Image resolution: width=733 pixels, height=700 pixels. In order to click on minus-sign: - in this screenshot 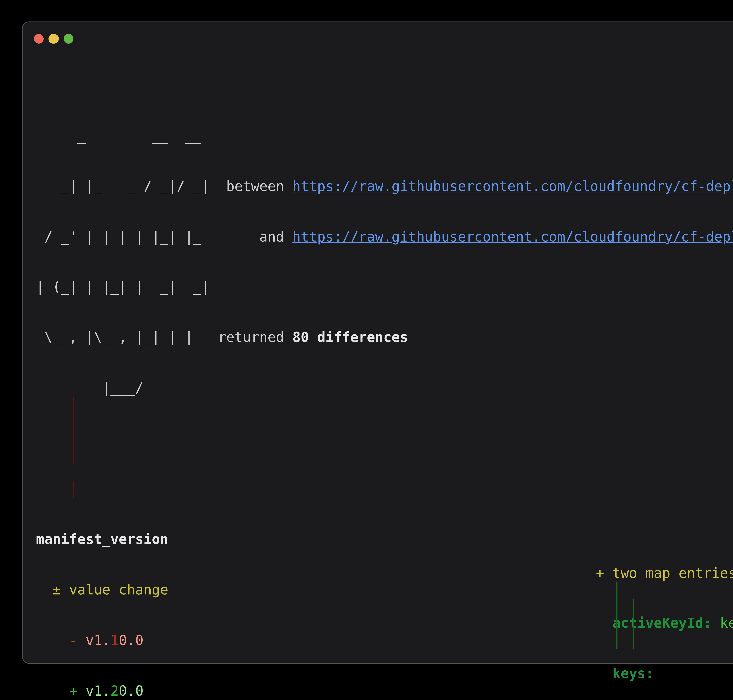, I will do `click(77, 640)`.